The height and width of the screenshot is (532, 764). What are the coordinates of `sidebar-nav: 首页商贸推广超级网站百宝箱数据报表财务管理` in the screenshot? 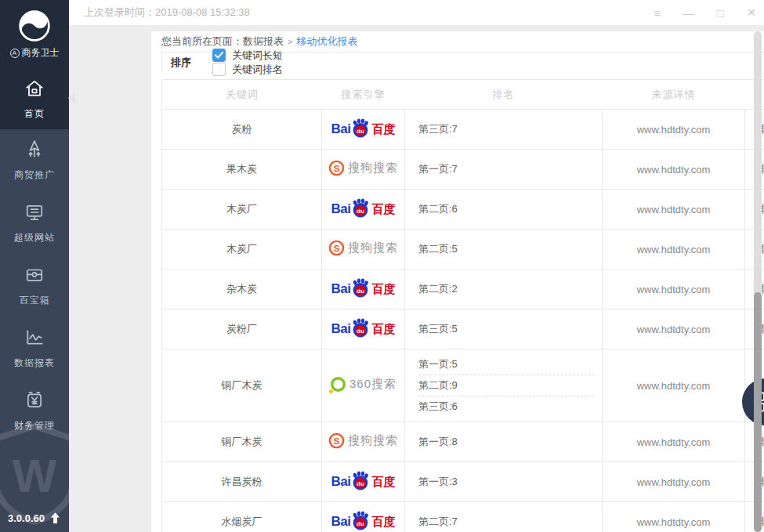 It's located at (34, 255).